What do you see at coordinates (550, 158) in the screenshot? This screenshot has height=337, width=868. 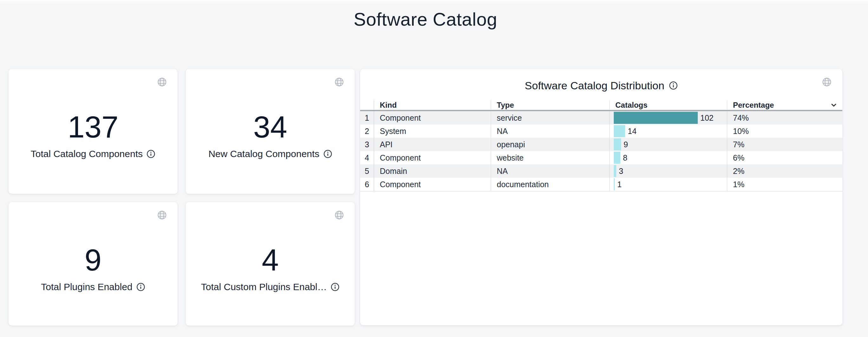 I see `cell-type: website` at bounding box center [550, 158].